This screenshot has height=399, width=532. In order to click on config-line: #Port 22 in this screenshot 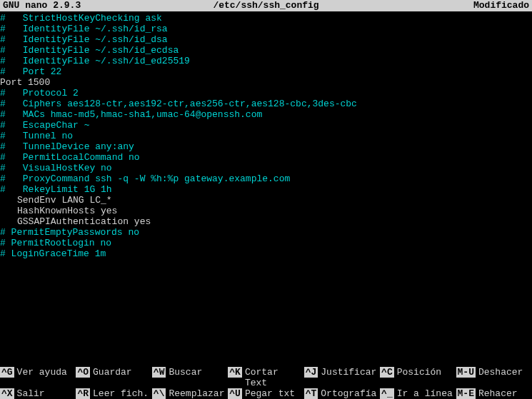, I will do `click(266, 71)`.